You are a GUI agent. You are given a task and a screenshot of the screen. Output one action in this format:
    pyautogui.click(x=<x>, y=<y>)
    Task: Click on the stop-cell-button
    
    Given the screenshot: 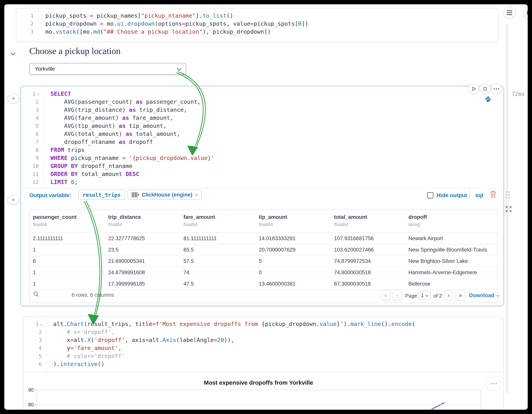 What is the action you would take?
    pyautogui.click(x=485, y=89)
    